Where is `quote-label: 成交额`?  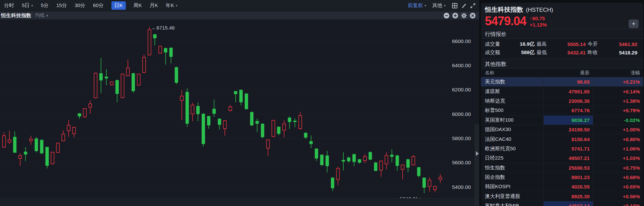
quote-label: 成交额 is located at coordinates (495, 52).